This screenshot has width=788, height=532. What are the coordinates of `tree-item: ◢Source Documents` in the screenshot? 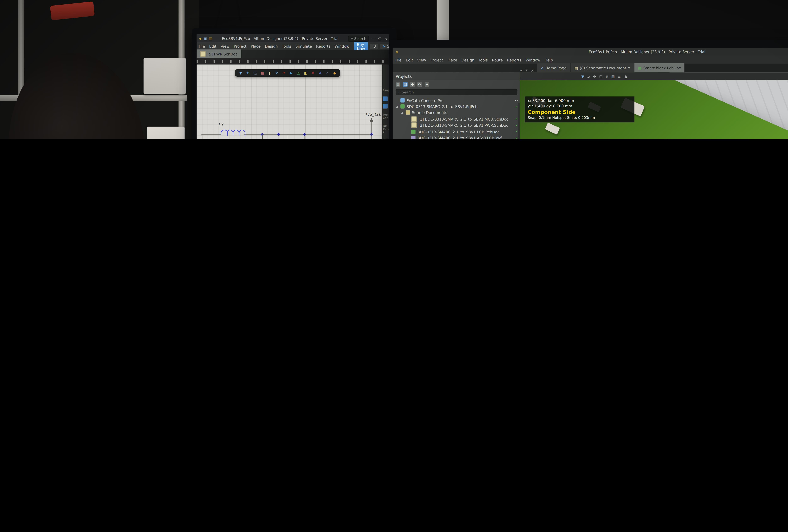 It's located at (456, 113).